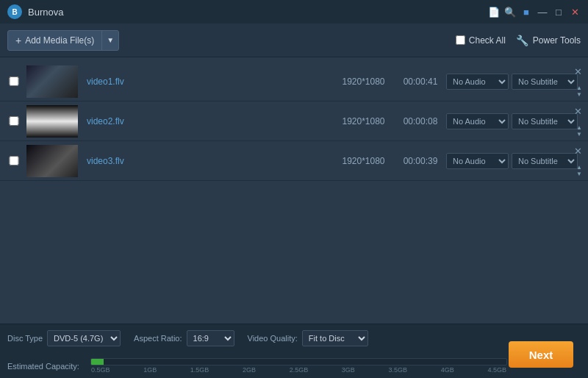 This screenshot has width=588, height=378. What do you see at coordinates (273, 338) in the screenshot?
I see `video-quality-label: Video Quality:` at bounding box center [273, 338].